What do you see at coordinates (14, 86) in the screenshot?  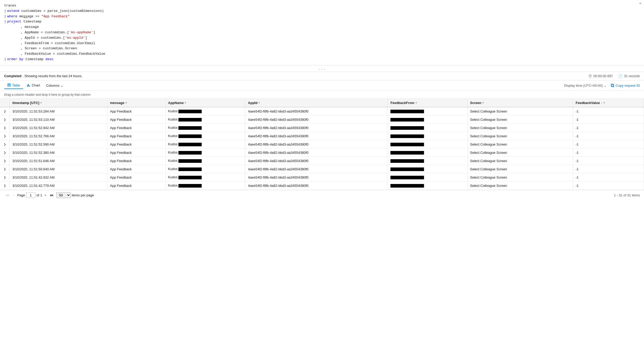 I see `tab-table: Table` at bounding box center [14, 86].